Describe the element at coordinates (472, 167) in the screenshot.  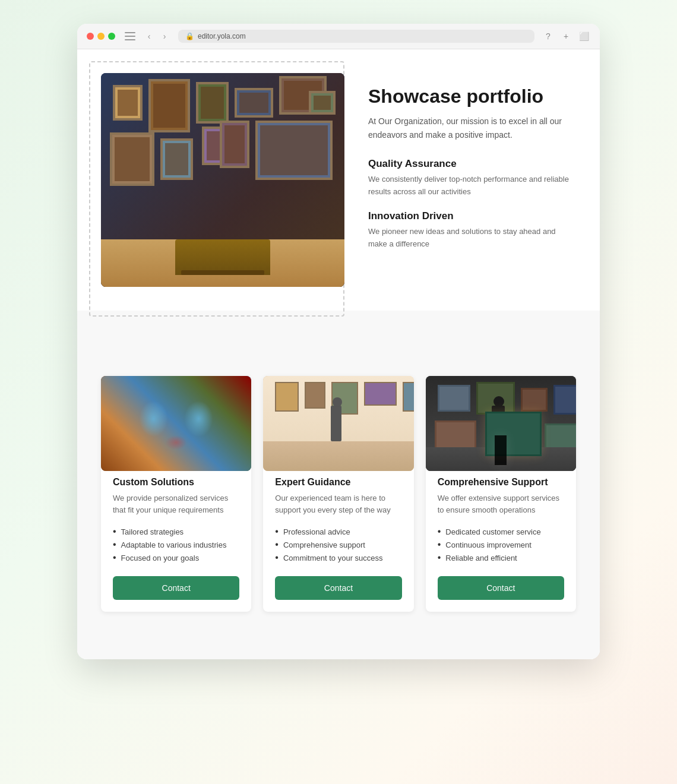
I see `hero-text: Showcase portfolio At Our Organization, …` at that location.